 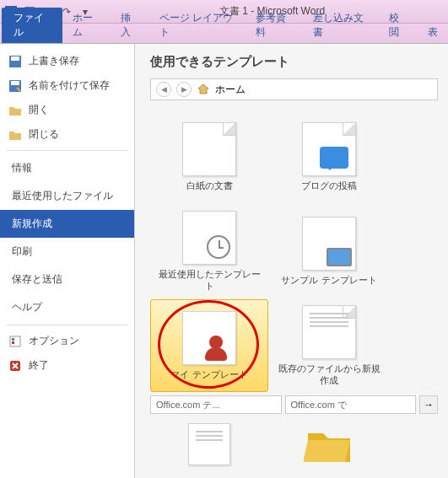 What do you see at coordinates (86, 25) in the screenshot?
I see `tab-home: ホーム` at bounding box center [86, 25].